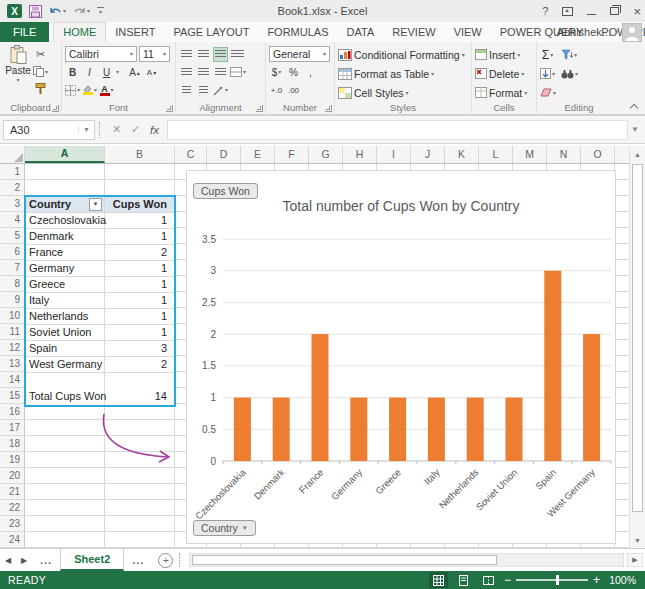 This screenshot has width=645, height=589. I want to click on clear-button: ▾, so click(548, 92).